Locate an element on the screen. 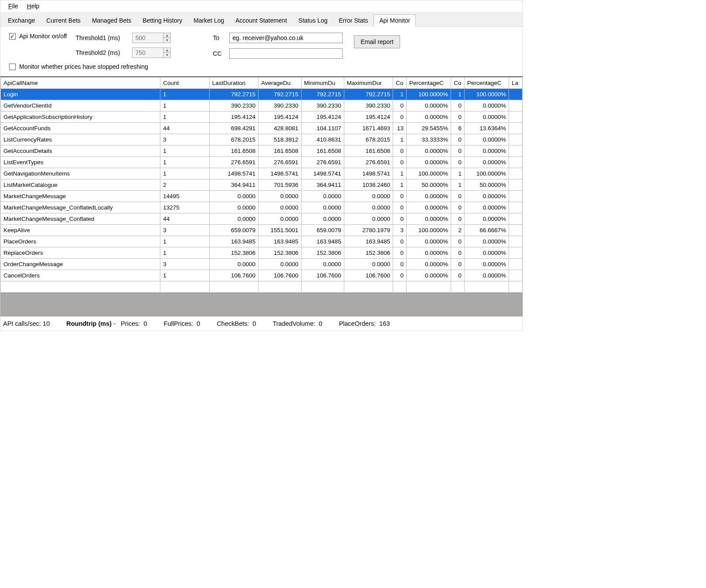 The width and height of the screenshot is (706, 588). table-row: ListCurrencyRates3678.2015518.3912410.86… is located at coordinates (261, 140).